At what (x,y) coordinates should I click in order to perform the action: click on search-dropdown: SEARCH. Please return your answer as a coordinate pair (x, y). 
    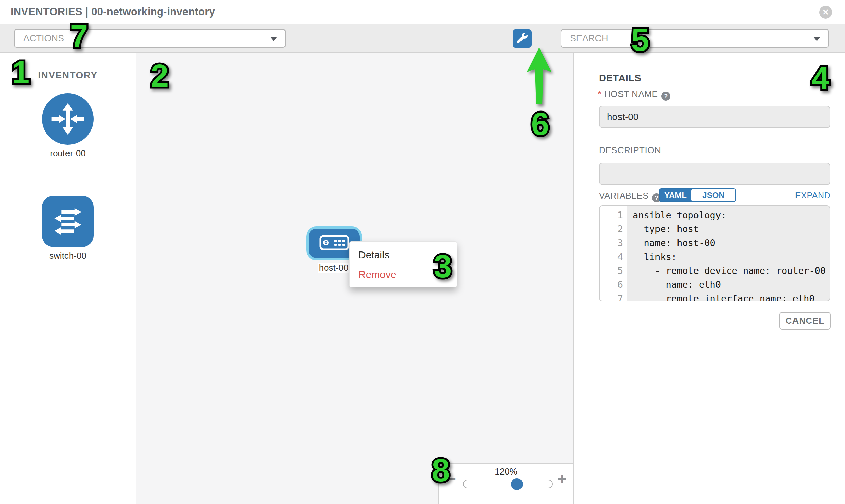
    Looking at the image, I should click on (695, 39).